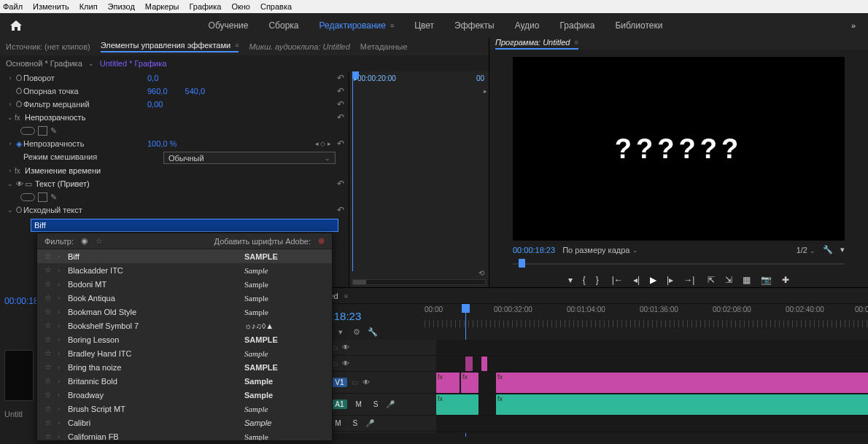 The image size is (868, 444). I want to click on breadcrumb-master: Основной * Графика, so click(44, 63).